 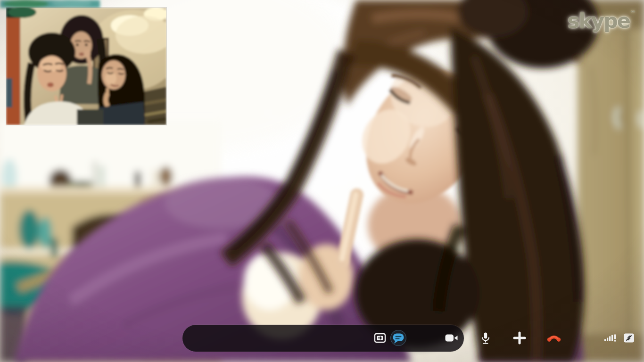 What do you see at coordinates (610, 338) in the screenshot?
I see `signal-bars-icon` at bounding box center [610, 338].